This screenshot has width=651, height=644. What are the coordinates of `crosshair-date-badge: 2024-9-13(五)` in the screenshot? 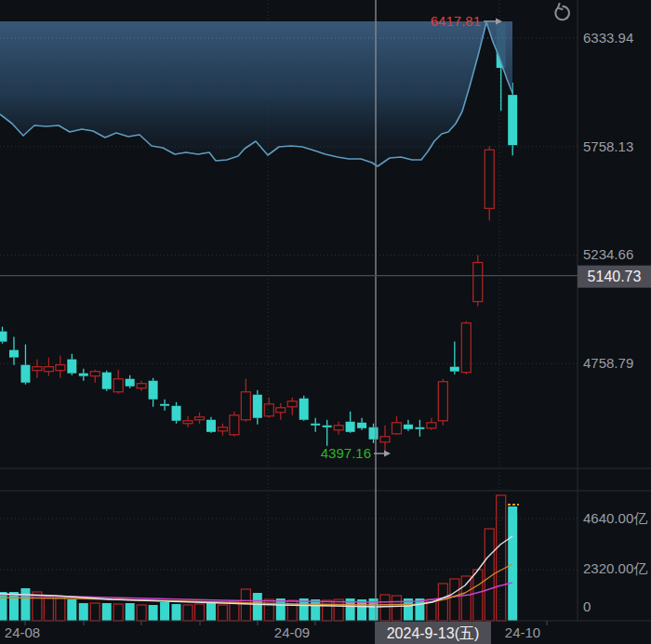 It's located at (433, 633).